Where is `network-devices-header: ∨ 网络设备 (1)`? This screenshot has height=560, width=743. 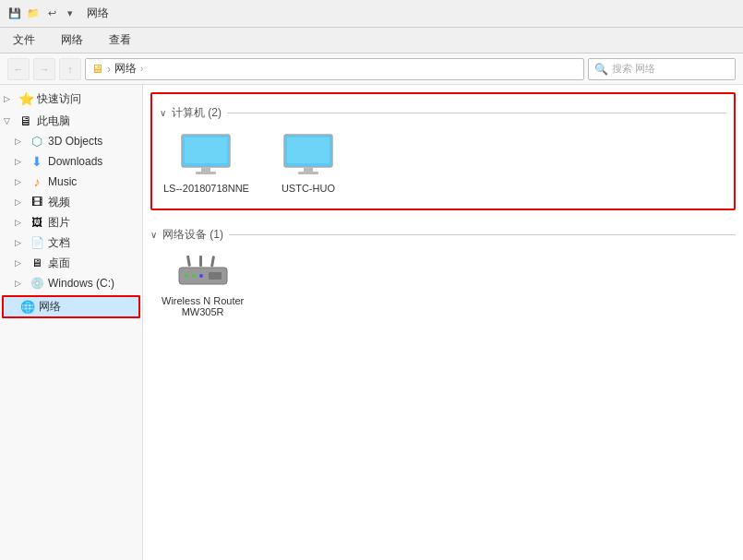 network-devices-header: ∨ 网络设备 (1) is located at coordinates (443, 234).